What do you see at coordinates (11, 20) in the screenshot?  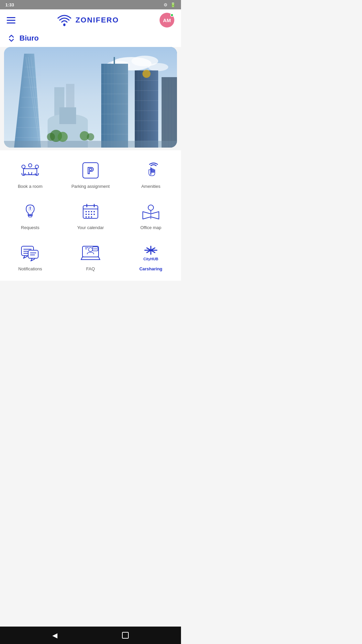 I see `hamburger-menu-button` at bounding box center [11, 20].